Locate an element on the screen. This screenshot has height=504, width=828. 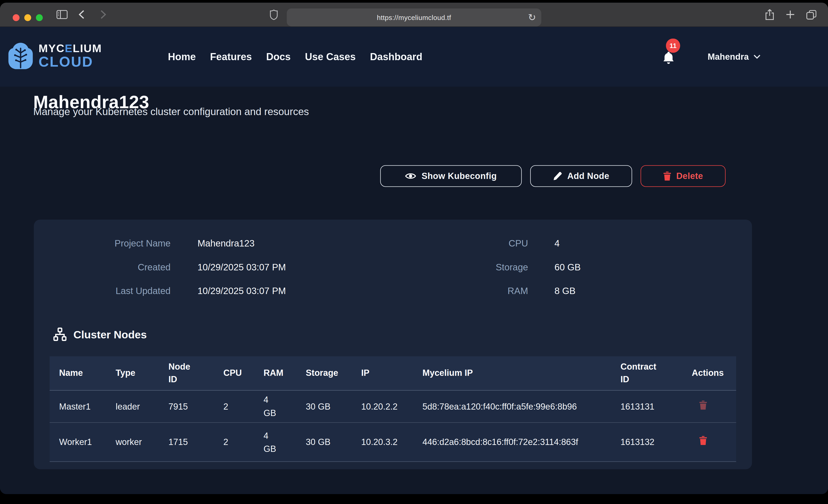
cell-ip: 10.20.2.2 is located at coordinates (392, 407).